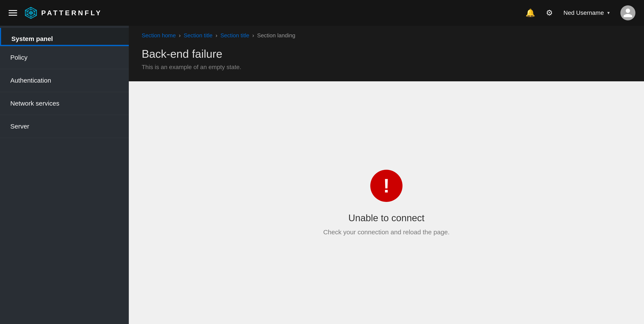 This screenshot has width=644, height=324. What do you see at coordinates (276, 35) in the screenshot?
I see `breadcrumb-current: Section landing` at bounding box center [276, 35].